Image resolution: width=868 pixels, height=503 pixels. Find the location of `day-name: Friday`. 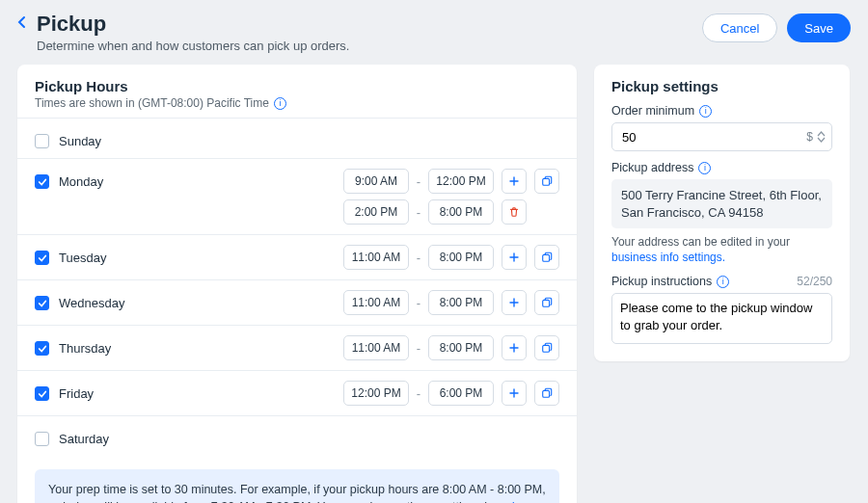

day-name: Friday is located at coordinates (76, 393).